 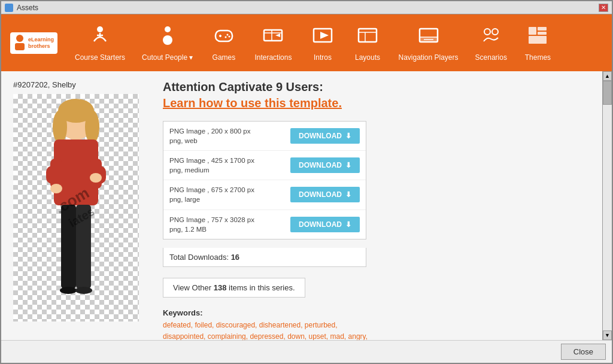 What do you see at coordinates (607, 206) in the screenshot?
I see `scrollbar-track` at bounding box center [607, 206].